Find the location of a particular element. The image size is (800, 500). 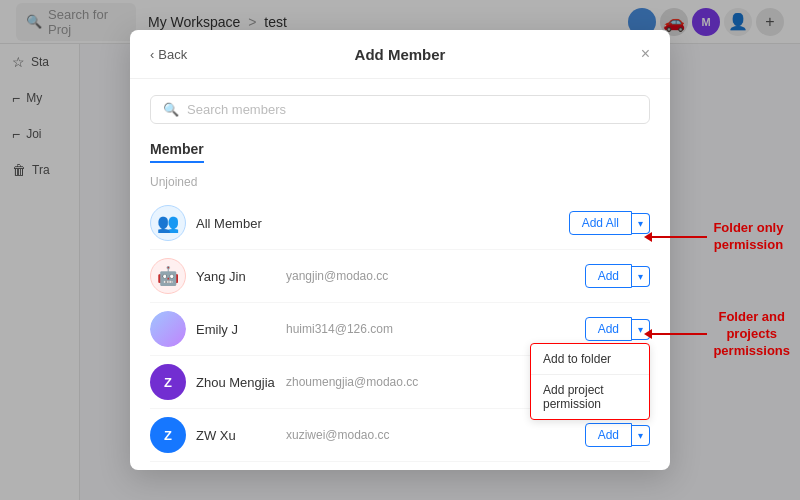

add-emilyj-btn-group: Add ▾ Add to folder Add project permissi… is located at coordinates (618, 329).